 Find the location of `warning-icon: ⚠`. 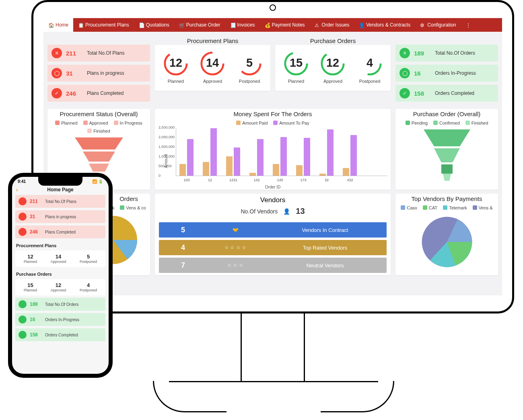

warning-icon: ⚠ is located at coordinates (317, 25).